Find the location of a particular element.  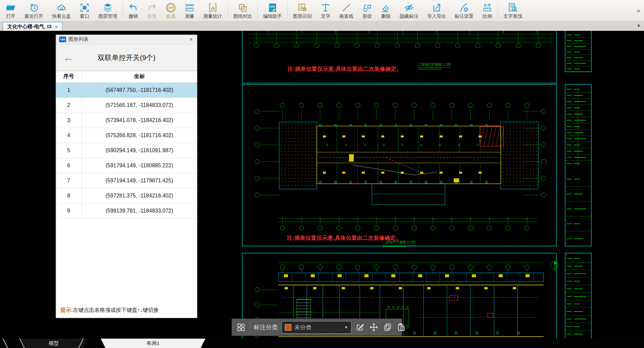

table-row: 8(597281.375, -1184216.402) is located at coordinates (127, 196).